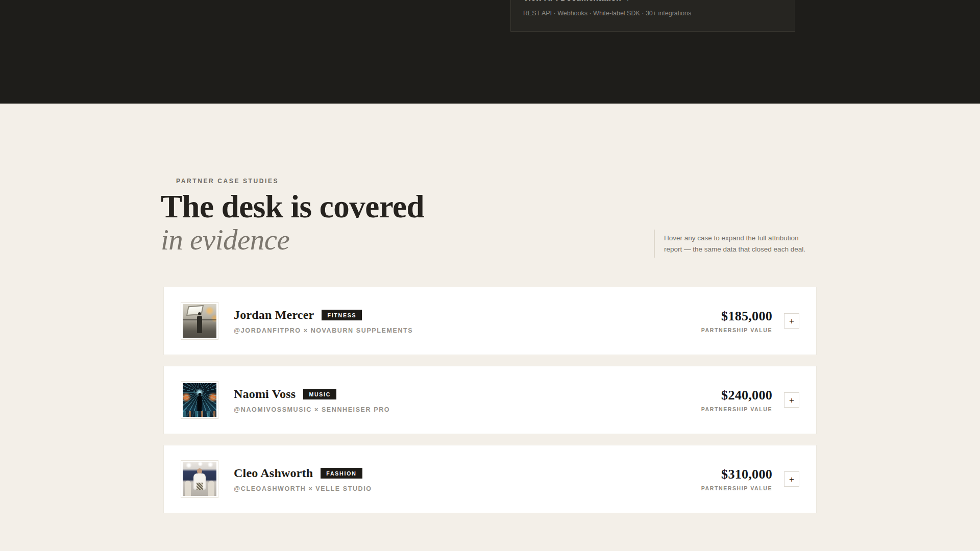 This screenshot has height=551, width=980. Describe the element at coordinates (195, 311) in the screenshot. I see `skylight-shape` at that location.